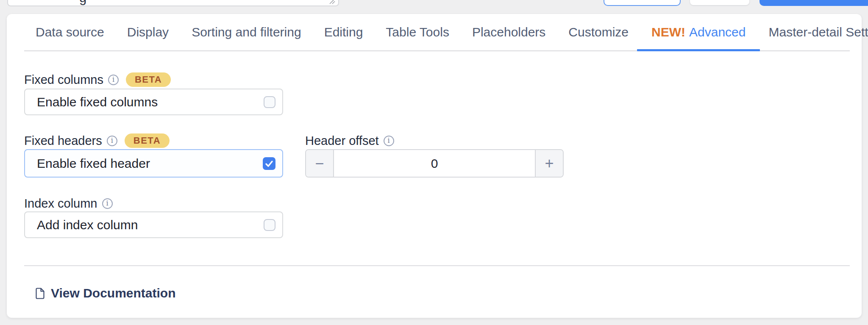  Describe the element at coordinates (342, 141) in the screenshot. I see `header-offset-label: Header offset` at that location.